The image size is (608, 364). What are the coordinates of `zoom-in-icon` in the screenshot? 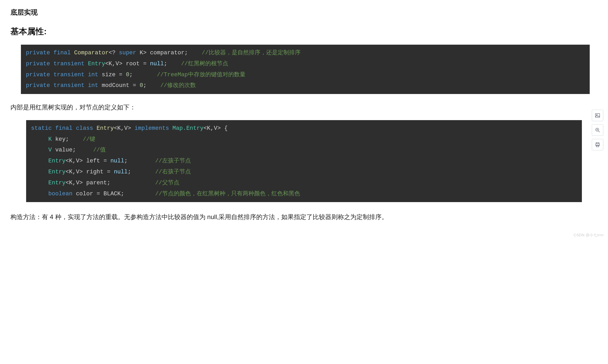 It's located at (598, 130).